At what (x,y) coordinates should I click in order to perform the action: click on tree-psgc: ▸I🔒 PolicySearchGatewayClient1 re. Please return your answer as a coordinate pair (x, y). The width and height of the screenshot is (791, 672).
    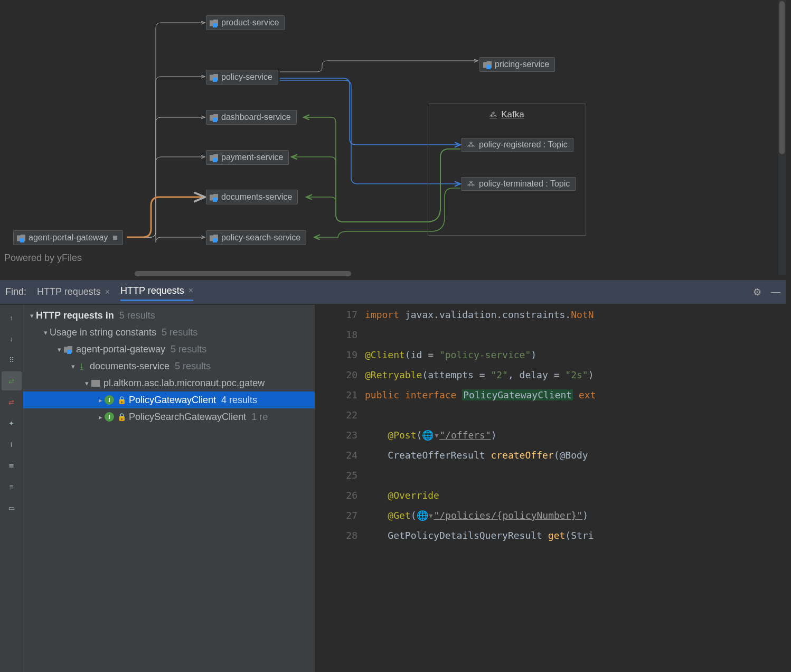
    Looking at the image, I should click on (169, 417).